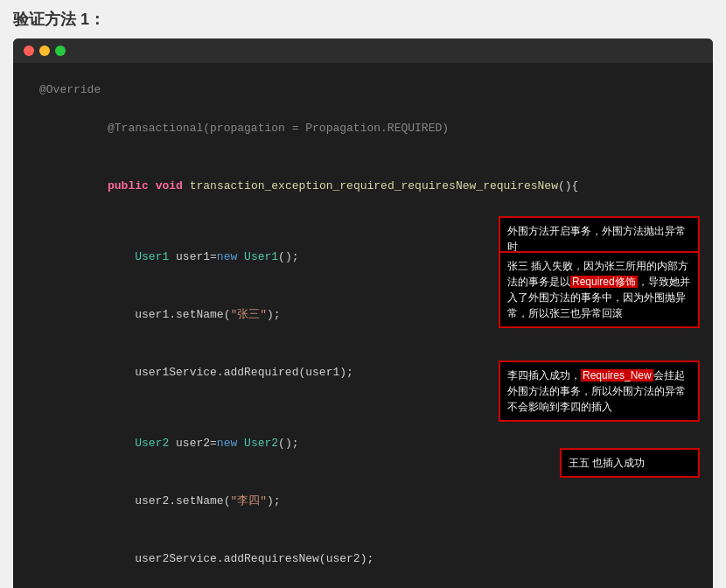 The height and width of the screenshot is (588, 726). Describe the element at coordinates (363, 19) in the screenshot. I see `page-title: 验证方法 1：` at that location.